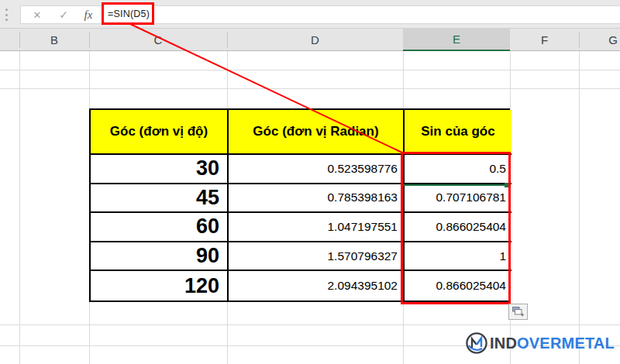 This screenshot has height=364, width=620. Describe the element at coordinates (128, 14) in the screenshot. I see `formula-input: =SIN(D5)` at that location.